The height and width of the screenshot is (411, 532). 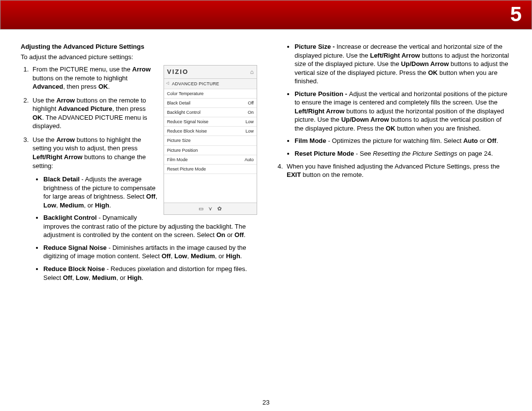 I want to click on osd-row: Film ModeAuto, so click(x=210, y=160).